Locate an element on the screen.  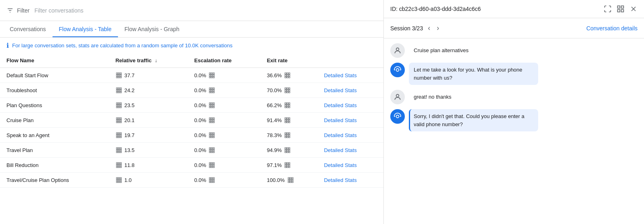
message-bubble: Let me take a look for you. What is your… is located at coordinates (474, 74).